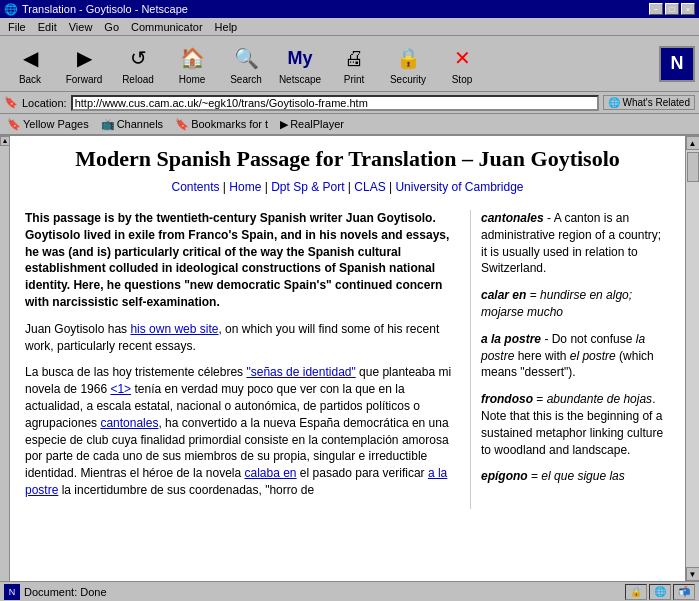 This screenshot has width=699, height=601. Describe the element at coordinates (576, 476) in the screenshot. I see `glossary-epigono: epígono = el que sigue las` at that location.